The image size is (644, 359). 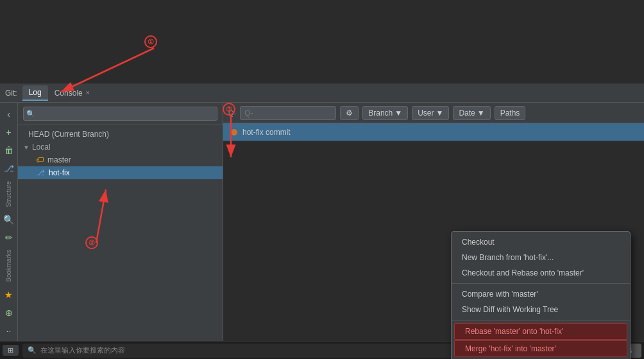 I want to click on sidebar-search-icon: 🔍, so click(x=31, y=114).